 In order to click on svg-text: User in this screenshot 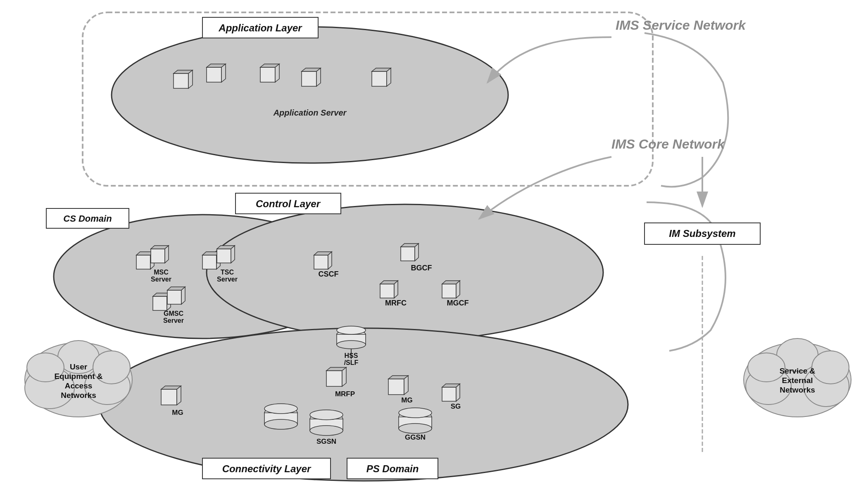, I will do `click(78, 367)`.